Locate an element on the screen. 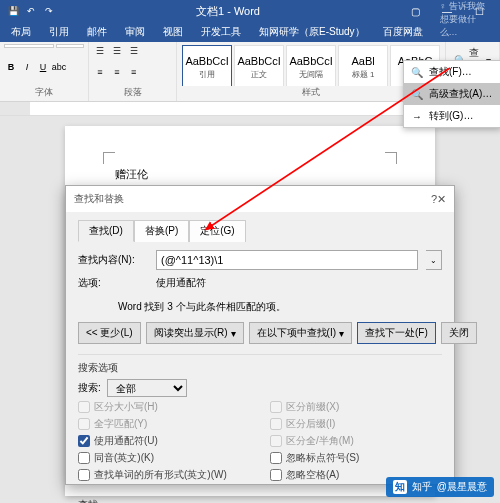 This screenshot has width=500, height=503. checkbox-label: 区分大小写(H) is located at coordinates (126, 407).